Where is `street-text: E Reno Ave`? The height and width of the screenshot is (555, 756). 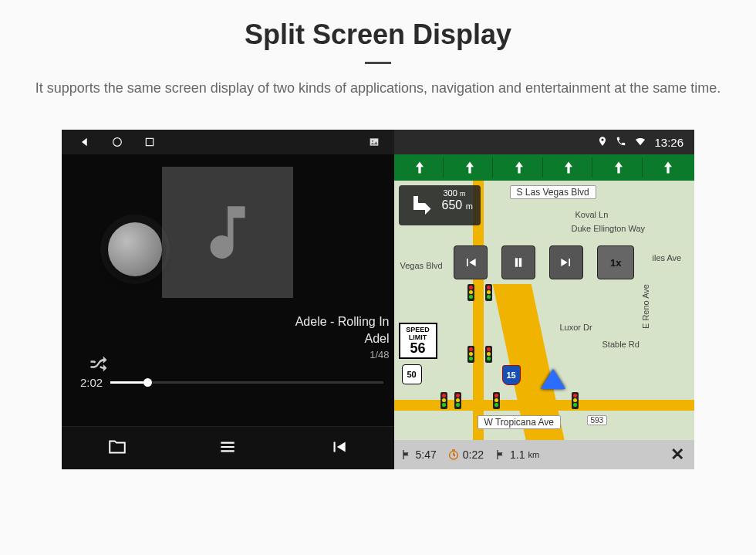
street-text: E Reno Ave is located at coordinates (646, 306).